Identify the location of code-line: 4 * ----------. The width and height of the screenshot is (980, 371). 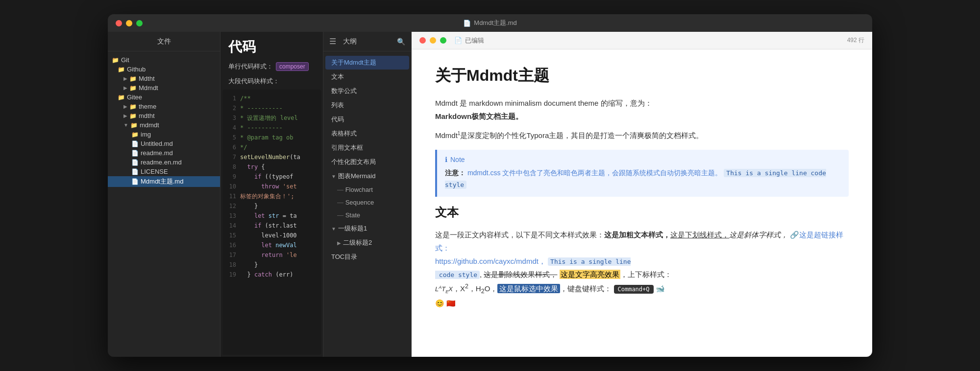
(271, 128).